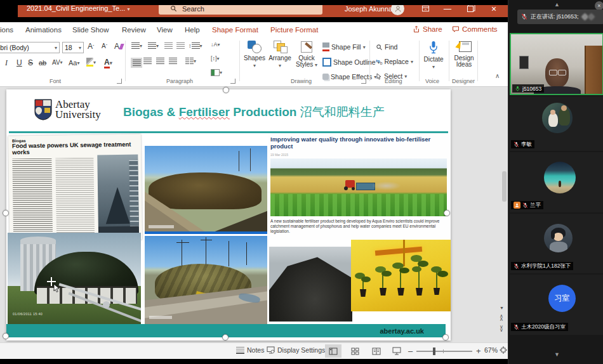  Describe the element at coordinates (504, 186) in the screenshot. I see `vertical-scrollbar-thumb` at that location.